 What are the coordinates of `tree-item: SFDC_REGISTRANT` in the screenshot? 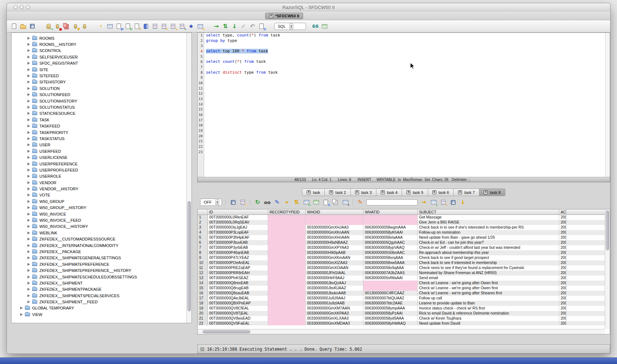 It's located at (99, 64).